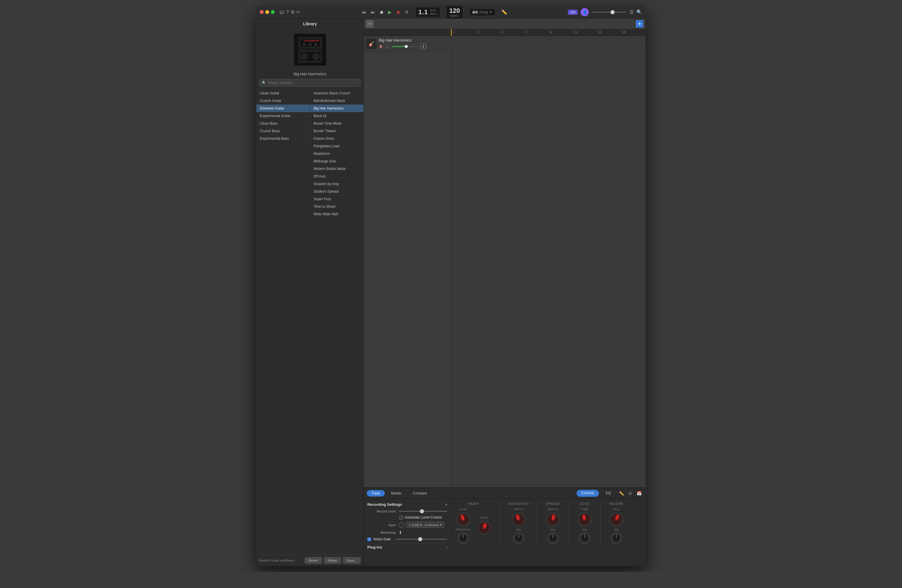 This screenshot has height=588, width=902. What do you see at coordinates (553, 523) in the screenshot?
I see `amp-group-spread: SPREAD DEPTH` at bounding box center [553, 523].